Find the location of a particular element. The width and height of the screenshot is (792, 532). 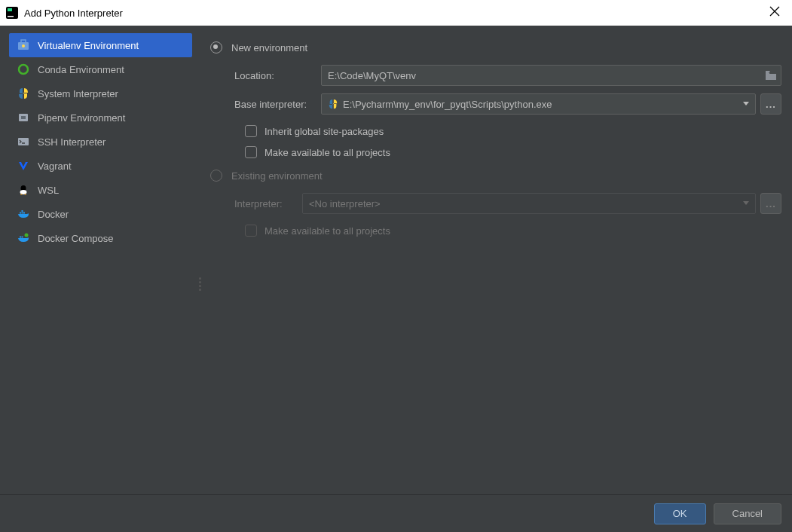

ok-button: OK is located at coordinates (680, 514).